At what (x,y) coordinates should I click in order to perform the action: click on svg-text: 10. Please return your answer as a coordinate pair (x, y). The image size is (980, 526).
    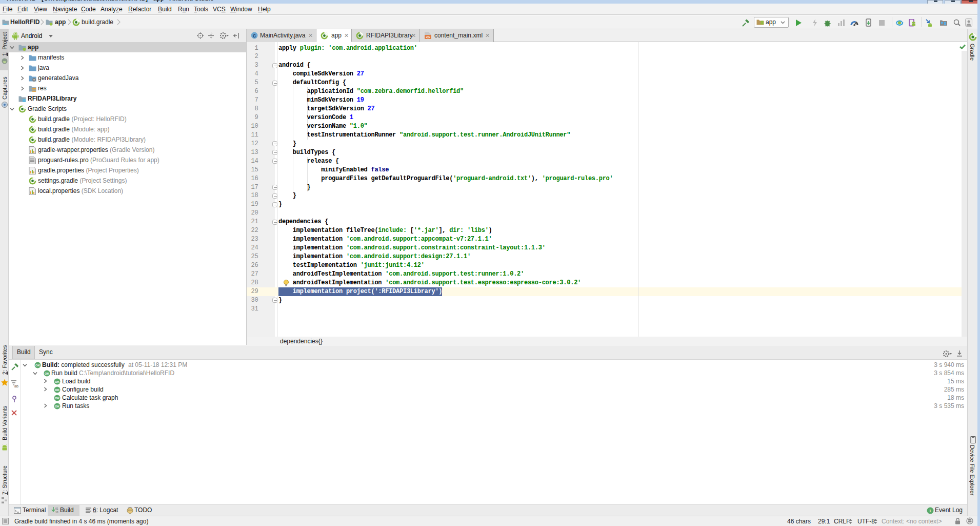
    Looking at the image, I should click on (57, 512).